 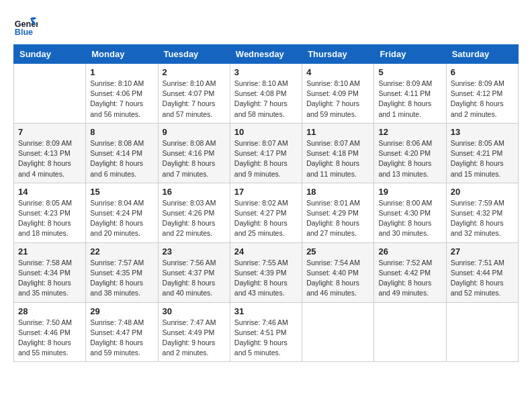 I want to click on calendar-cell: 30Sunrise: 7:47 AMSunset: 4:49 PMDayligh…, so click(x=193, y=332).